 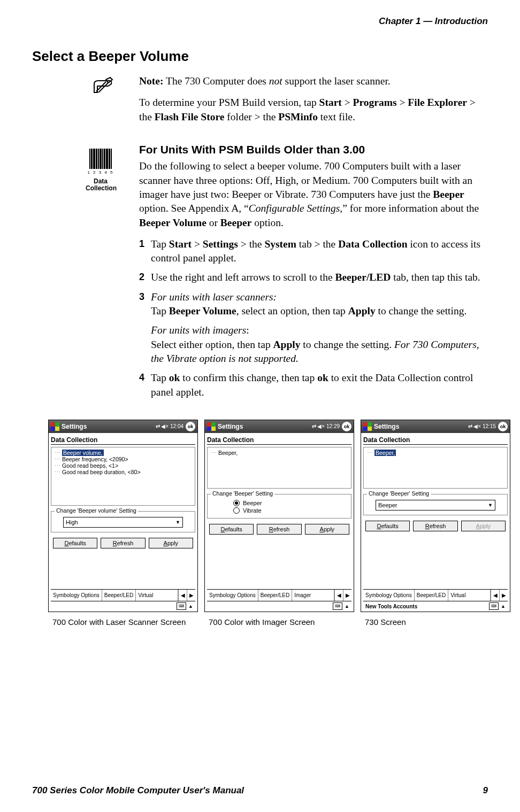 I want to click on step-2: 2 Use the right and left arrows to scrol…, so click(x=313, y=277).